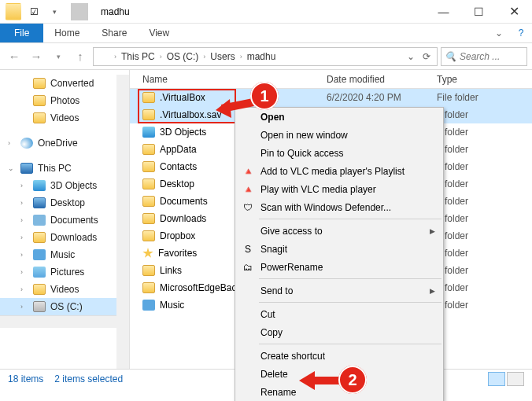 The image size is (532, 401). What do you see at coordinates (339, 153) in the screenshot?
I see `menu-item: Pin to Quick access` at bounding box center [339, 153].